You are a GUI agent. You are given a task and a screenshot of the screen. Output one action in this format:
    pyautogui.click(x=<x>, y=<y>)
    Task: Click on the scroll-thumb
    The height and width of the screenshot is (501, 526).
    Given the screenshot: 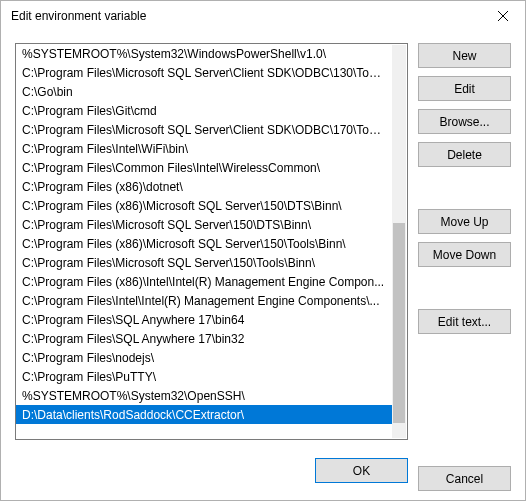 What is the action you would take?
    pyautogui.click(x=399, y=323)
    